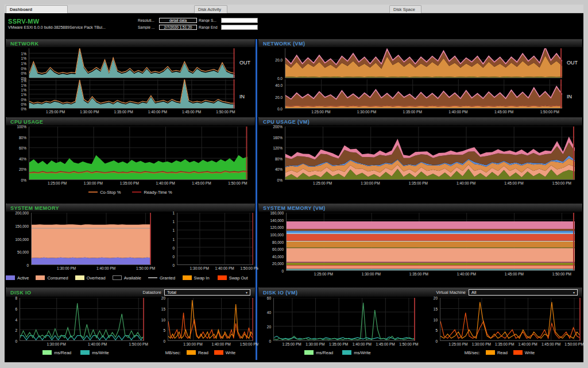 This screenshot has height=368, width=588. I want to click on disk-throughput-chart: 201510501:30:00 PM1:40:00 PM1:50:00 PM, so click(204, 322).